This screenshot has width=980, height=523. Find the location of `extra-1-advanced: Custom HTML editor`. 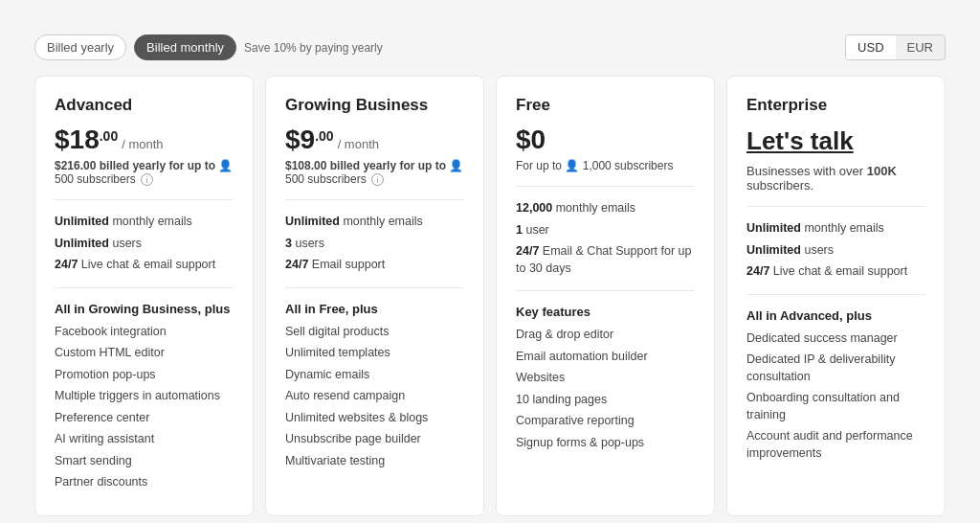

extra-1-advanced: Custom HTML editor is located at coordinates (144, 353).